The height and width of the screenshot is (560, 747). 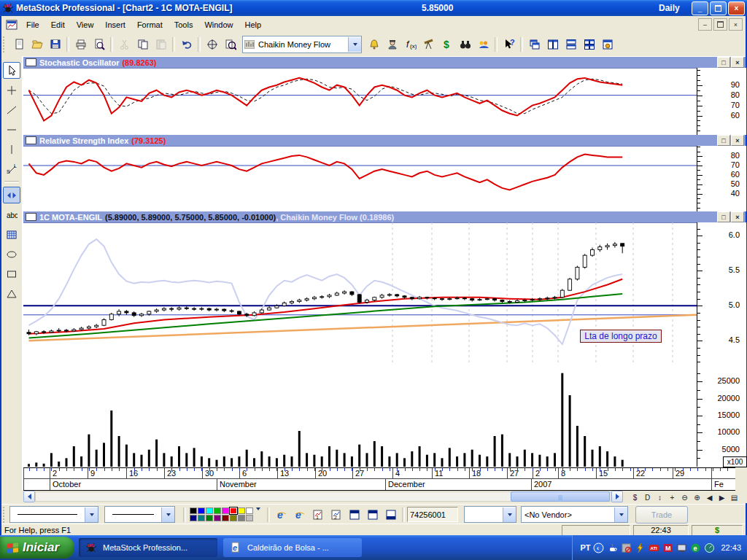 I want to click on tray-mcafee-icon: M, so click(x=668, y=548).